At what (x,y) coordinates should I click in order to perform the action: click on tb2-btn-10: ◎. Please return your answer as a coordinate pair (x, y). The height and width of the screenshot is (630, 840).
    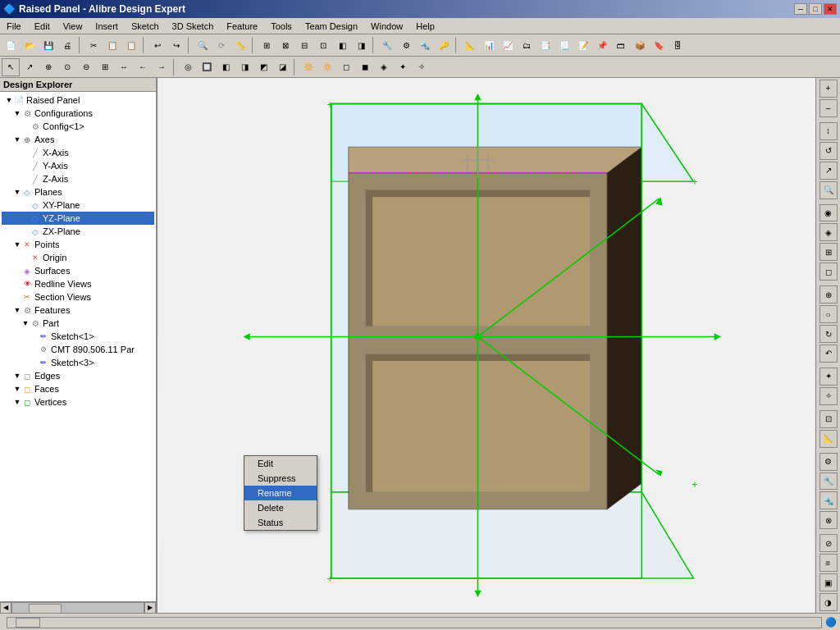
    Looking at the image, I should click on (188, 67).